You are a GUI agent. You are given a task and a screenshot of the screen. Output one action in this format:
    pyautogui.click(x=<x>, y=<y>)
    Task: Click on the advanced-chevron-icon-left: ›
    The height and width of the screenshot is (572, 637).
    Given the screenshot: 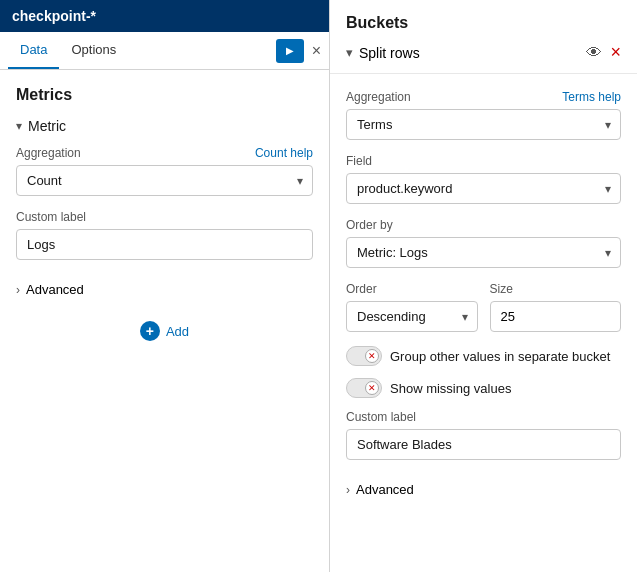 What is the action you would take?
    pyautogui.click(x=18, y=290)
    